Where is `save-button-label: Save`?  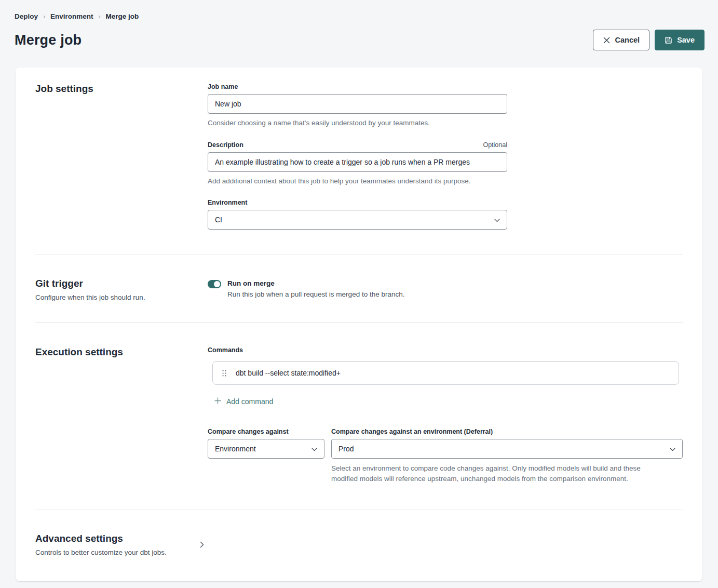 save-button-label: Save is located at coordinates (686, 40).